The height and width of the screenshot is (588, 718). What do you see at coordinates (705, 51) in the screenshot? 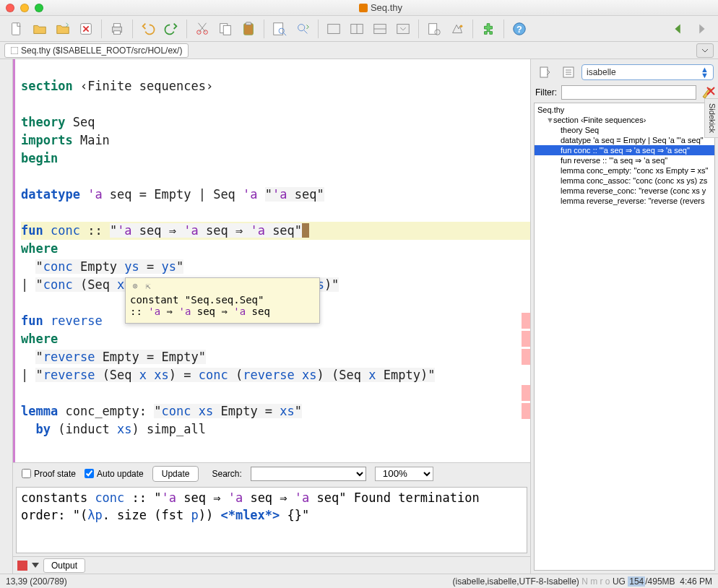
I see `buffer-dropdown-button` at bounding box center [705, 51].